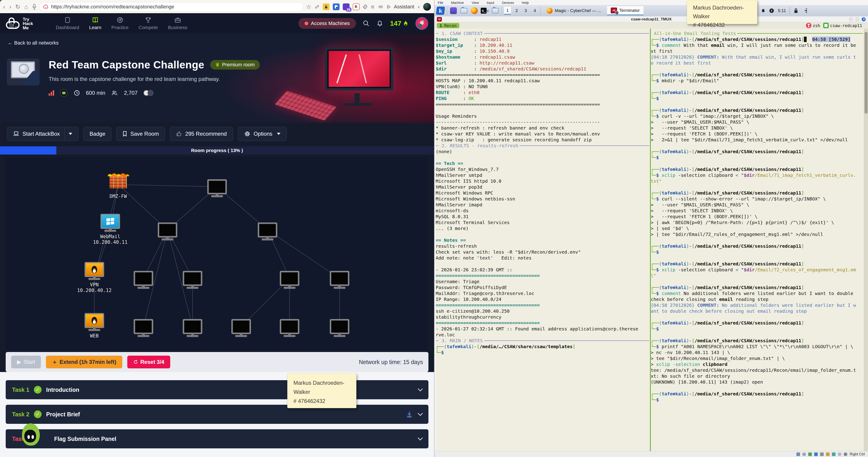  What do you see at coordinates (20, 24) in the screenshot?
I see `thm-logo: 10 1011100101 01 TryHackMe` at bounding box center [20, 24].